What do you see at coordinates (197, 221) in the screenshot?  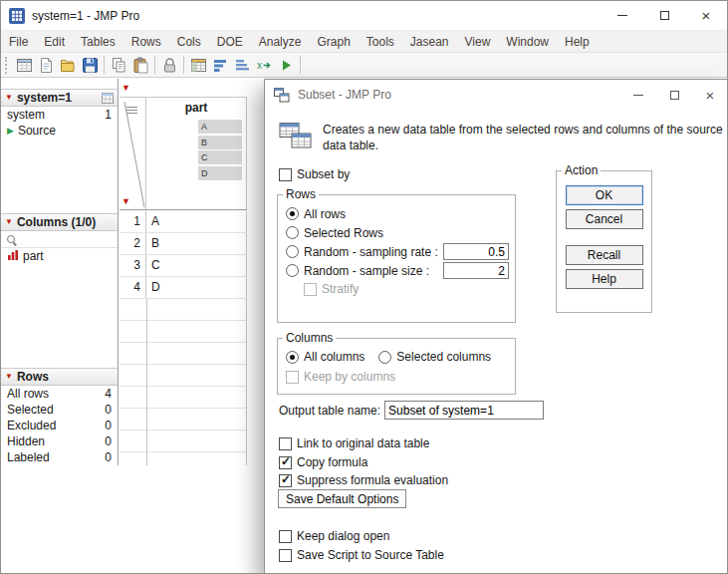 I see `cell-part: A` at bounding box center [197, 221].